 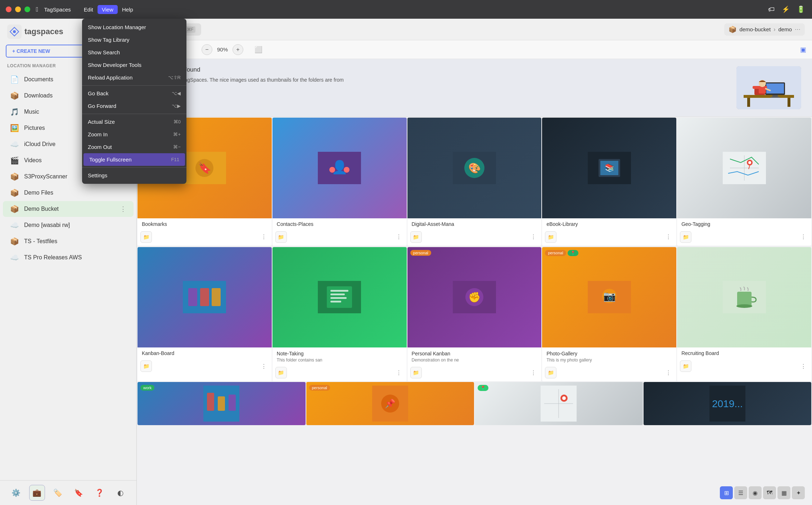 What do you see at coordinates (801, 9) in the screenshot?
I see `battery-icon: 🔋` at bounding box center [801, 9].